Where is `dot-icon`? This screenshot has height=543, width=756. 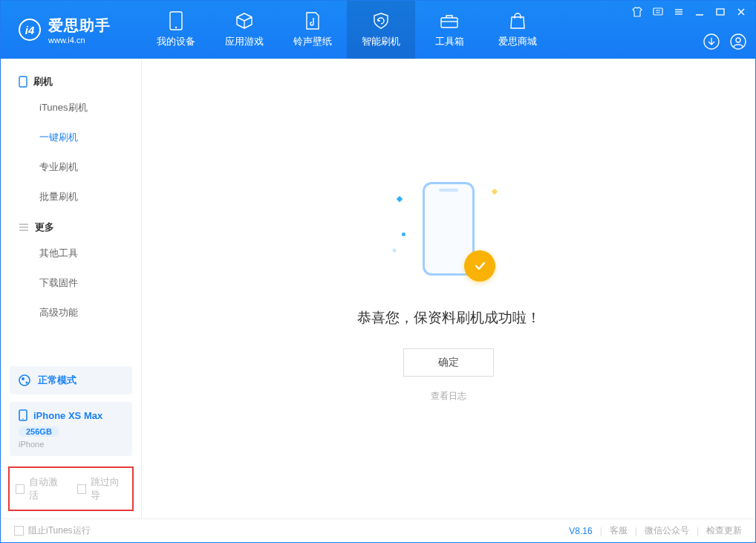 dot-icon is located at coordinates (404, 235).